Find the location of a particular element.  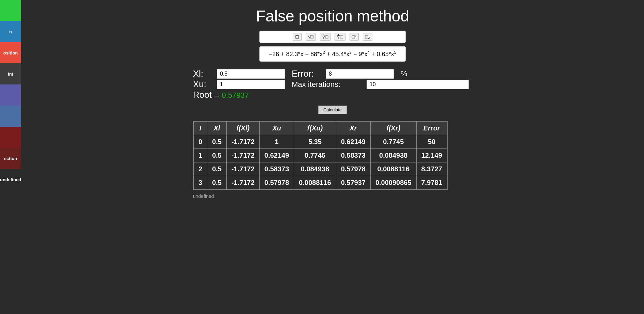

toolbar-subscript2: □₂ is located at coordinates (368, 37).